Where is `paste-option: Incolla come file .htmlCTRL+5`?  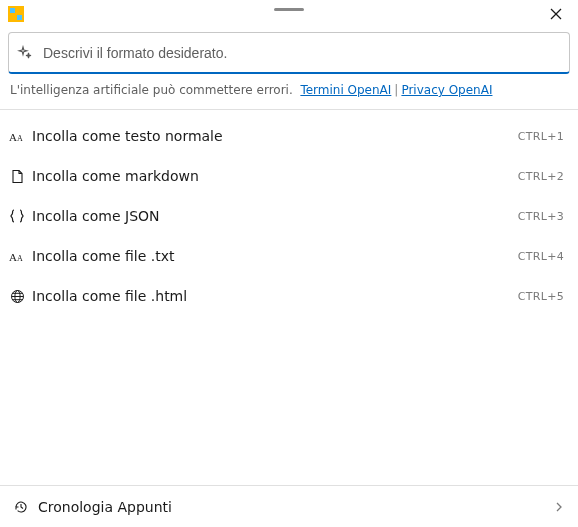 paste-option: Incolla come file .htmlCTRL+5 is located at coordinates (289, 296).